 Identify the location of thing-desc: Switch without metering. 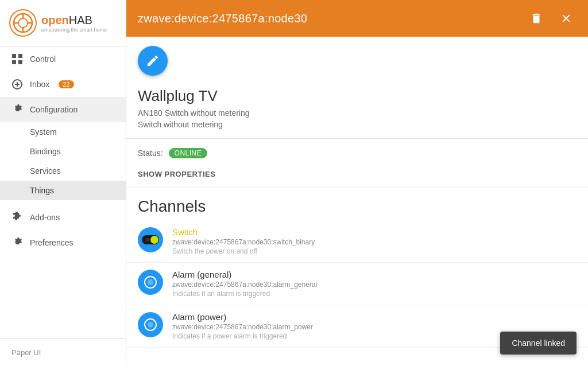
(357, 129).